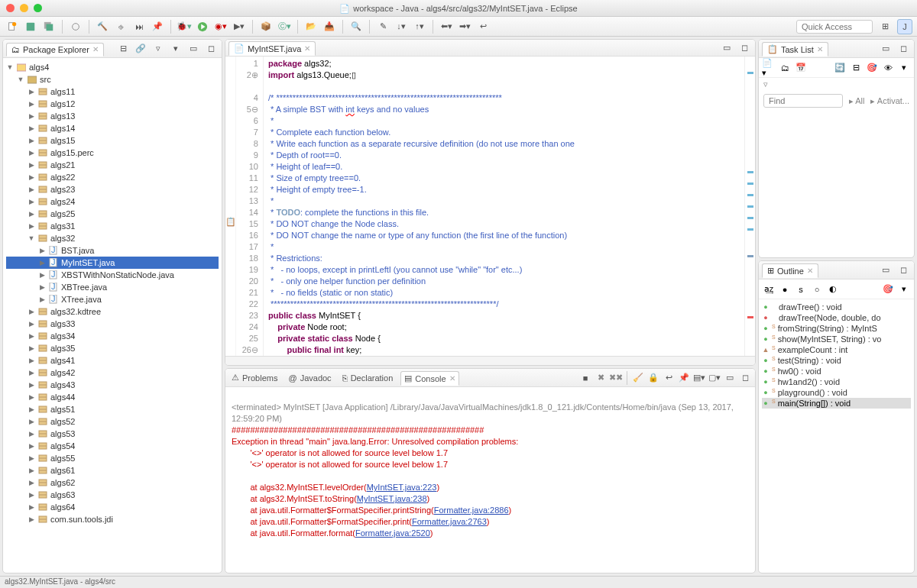  What do you see at coordinates (112, 104) in the screenshot?
I see `tree-item: ▶algs12` at bounding box center [112, 104].